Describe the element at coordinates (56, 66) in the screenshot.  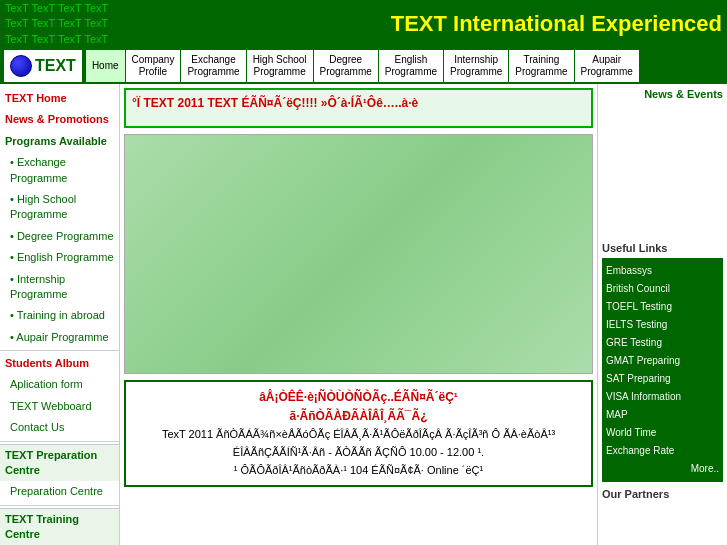
I see `logo-text: TEXT` at that location.